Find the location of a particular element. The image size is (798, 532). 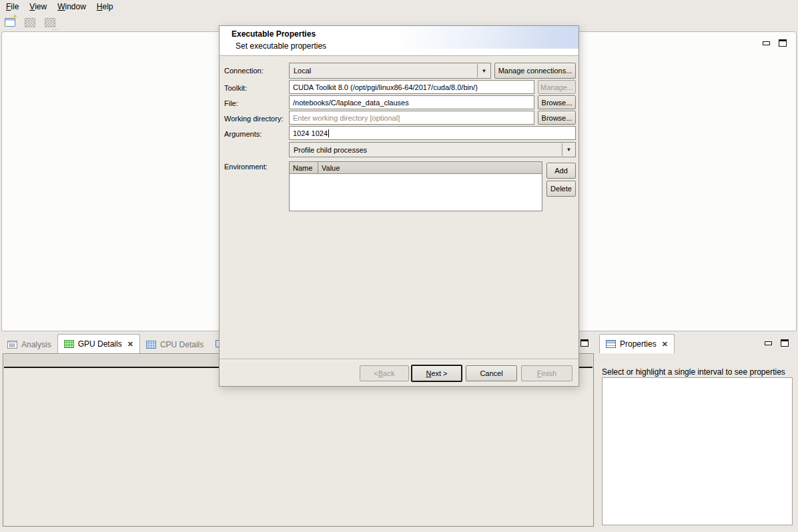

environment-label: Environment: is located at coordinates (246, 167).